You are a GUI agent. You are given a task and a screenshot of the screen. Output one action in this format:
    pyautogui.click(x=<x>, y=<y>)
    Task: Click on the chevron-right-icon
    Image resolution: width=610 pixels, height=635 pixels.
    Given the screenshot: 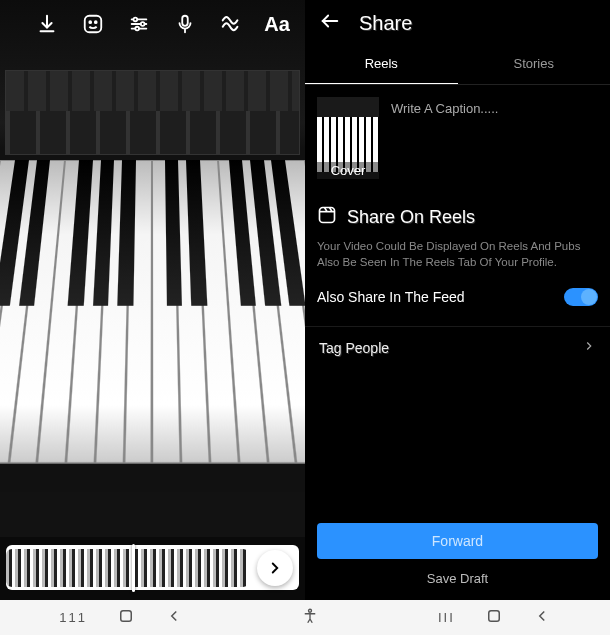 What is the action you would take?
    pyautogui.click(x=589, y=348)
    